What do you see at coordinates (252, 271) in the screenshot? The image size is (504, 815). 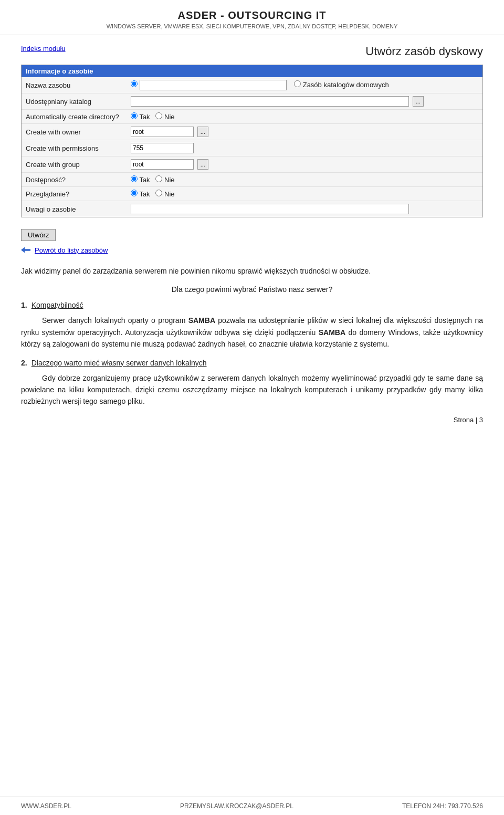 I see `intro-text: Jak widzimy panel do zarządzania serwere…` at bounding box center [252, 271].